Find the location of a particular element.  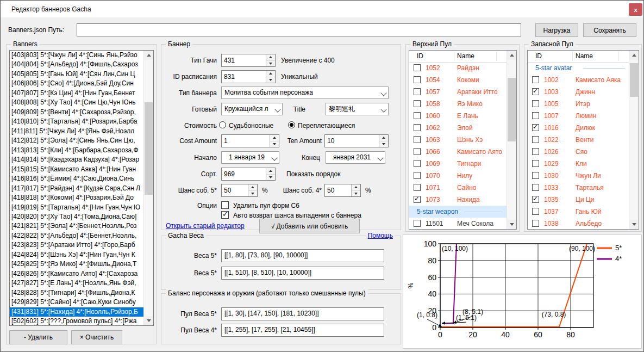

pool-row: 1052Райдэн is located at coordinates (458, 68).